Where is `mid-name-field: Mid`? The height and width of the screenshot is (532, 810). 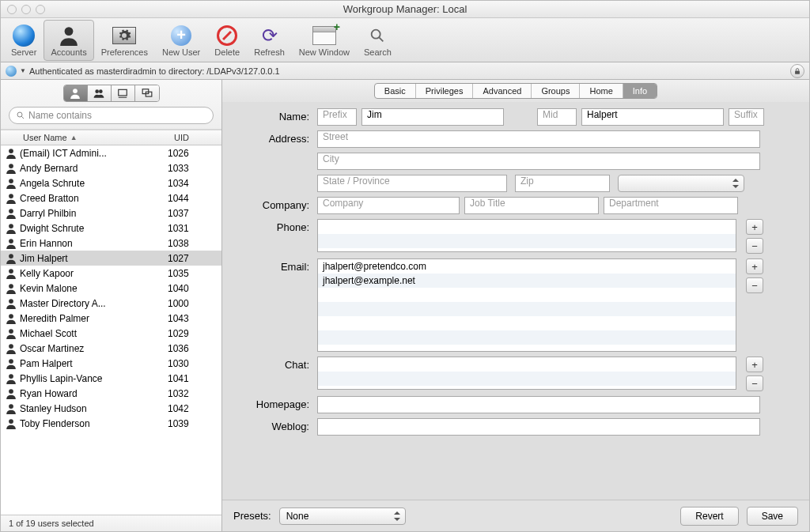 mid-name-field: Mid is located at coordinates (557, 117).